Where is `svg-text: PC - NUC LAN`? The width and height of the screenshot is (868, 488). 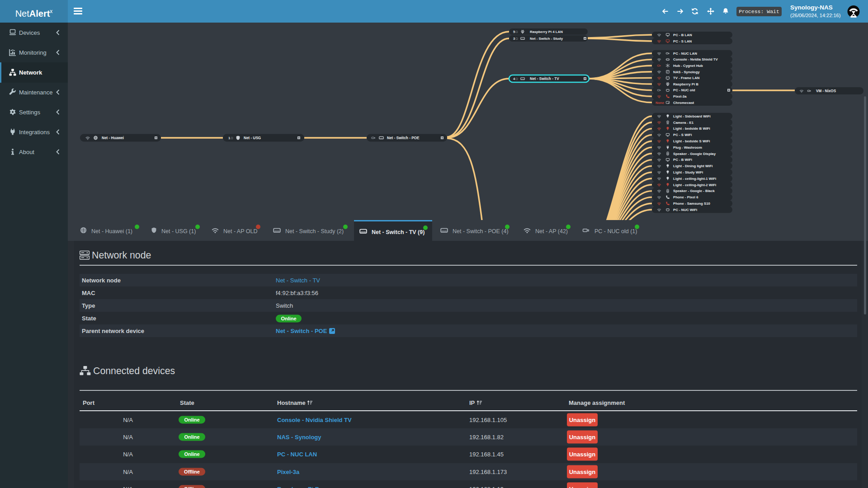
svg-text: PC - NUC LAN is located at coordinates (685, 53).